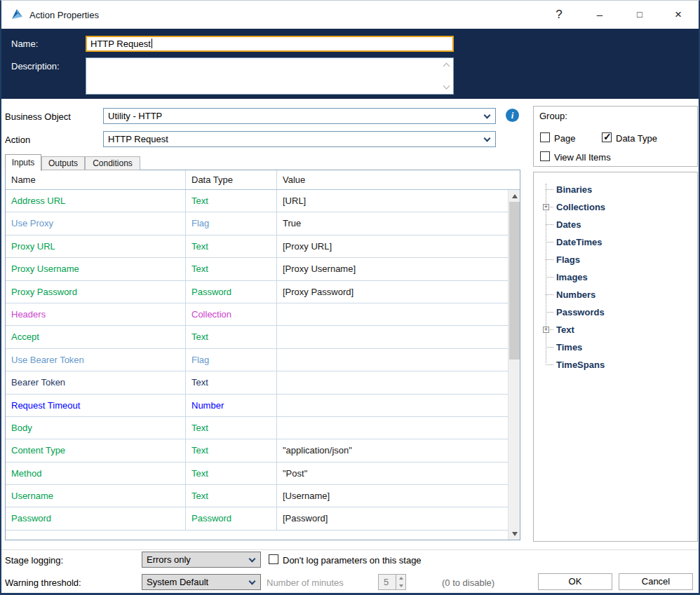 Image resolution: width=700 pixels, height=595 pixels. What do you see at coordinates (559, 15) in the screenshot?
I see `help-icon: ?` at bounding box center [559, 15].